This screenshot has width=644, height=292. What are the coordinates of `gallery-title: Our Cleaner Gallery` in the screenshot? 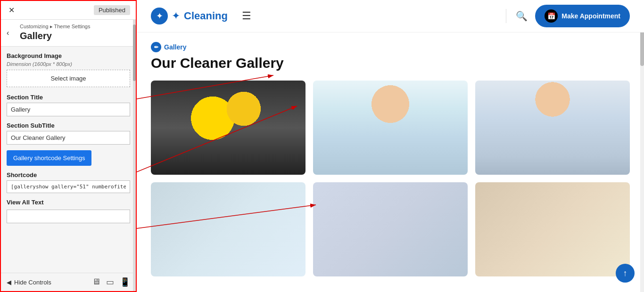 It's located at (390, 63).